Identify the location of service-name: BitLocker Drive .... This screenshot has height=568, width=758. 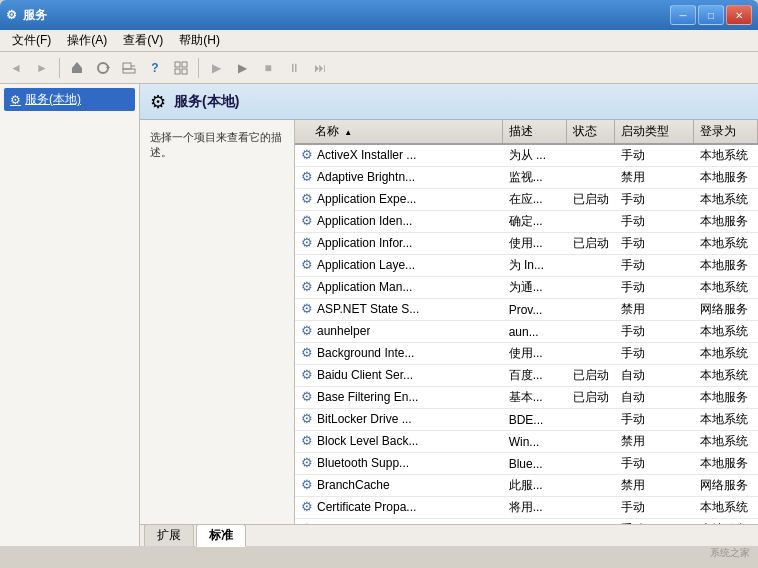
(364, 419).